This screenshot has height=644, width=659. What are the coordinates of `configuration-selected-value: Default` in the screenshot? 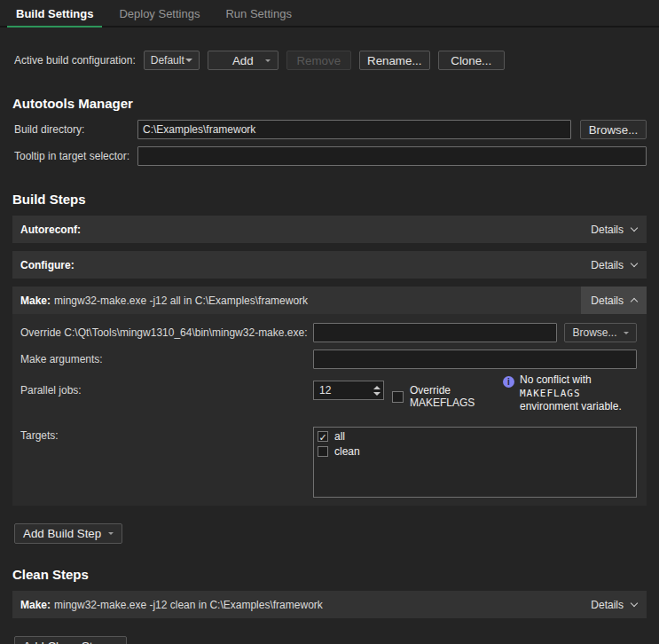 It's located at (168, 60).